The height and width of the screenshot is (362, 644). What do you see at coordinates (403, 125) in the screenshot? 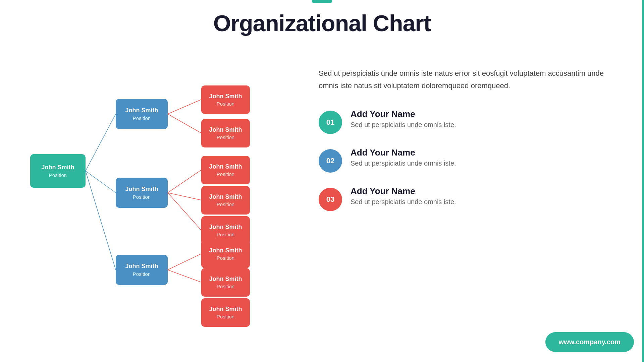
I see `list-subtitle-1: Sed ut perspiciatis unde omnis iste.` at bounding box center [403, 125].